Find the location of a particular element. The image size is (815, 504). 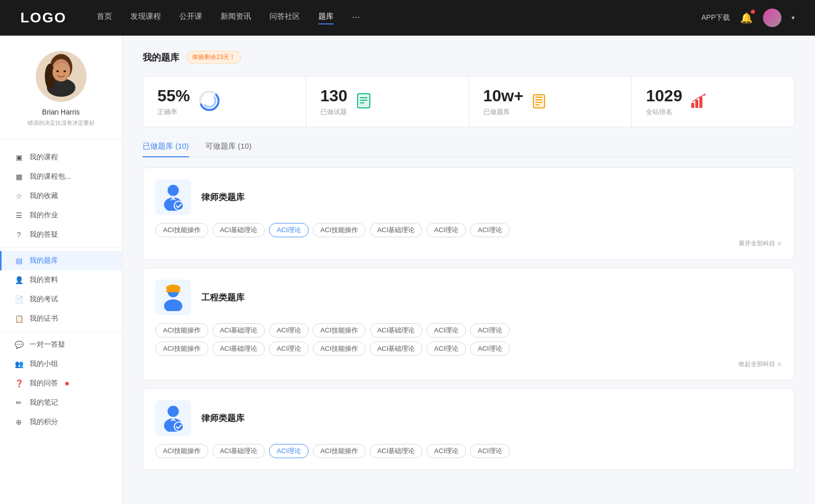

sidebar-item-notes: ✏ 我的笔记 is located at coordinates (61, 403).